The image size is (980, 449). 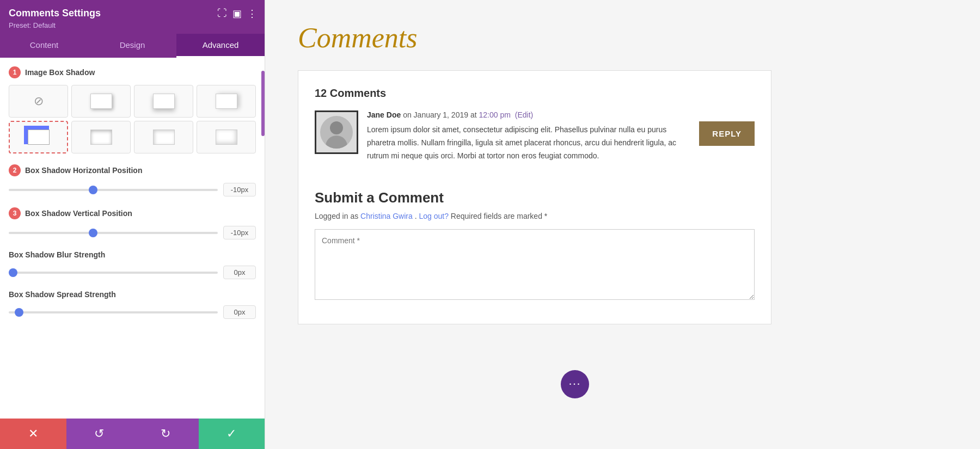 What do you see at coordinates (132, 189) in the screenshot?
I see `slider1-control: -10px` at bounding box center [132, 189].